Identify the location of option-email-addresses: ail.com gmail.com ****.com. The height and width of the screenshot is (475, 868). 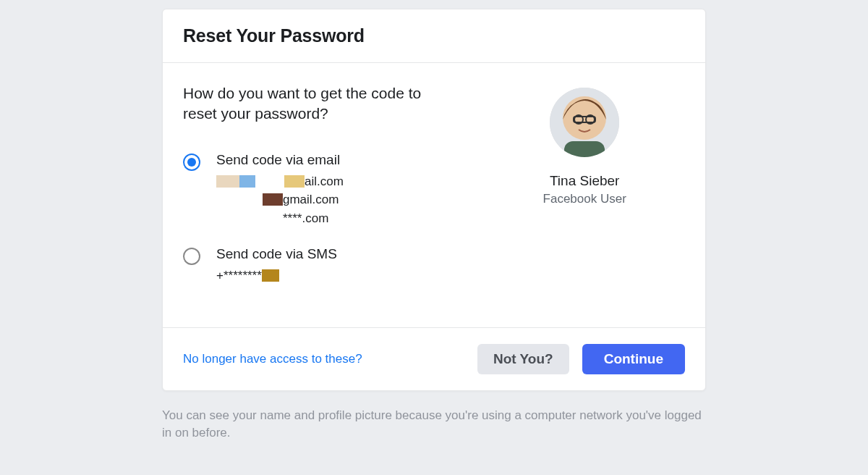
(280, 200).